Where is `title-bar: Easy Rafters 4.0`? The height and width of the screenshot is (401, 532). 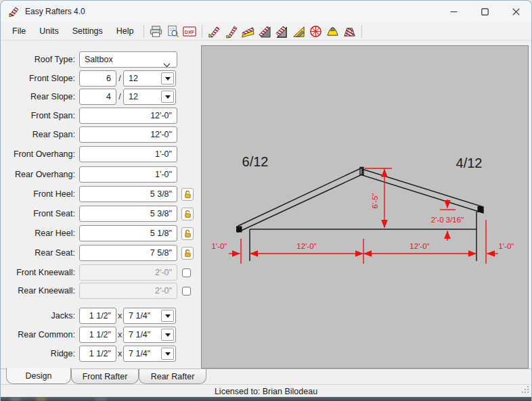
title-bar: Easy Rafters 4.0 is located at coordinates (266, 11).